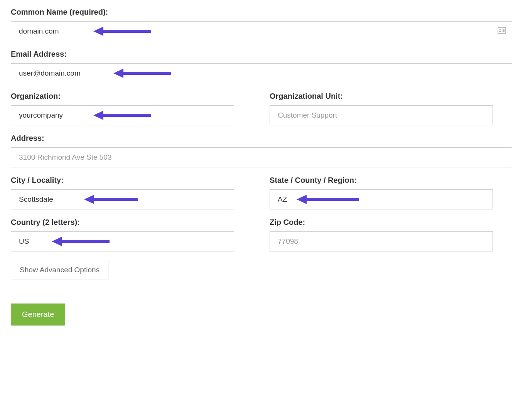 The image size is (523, 420). I want to click on id-card-icon, so click(502, 31).